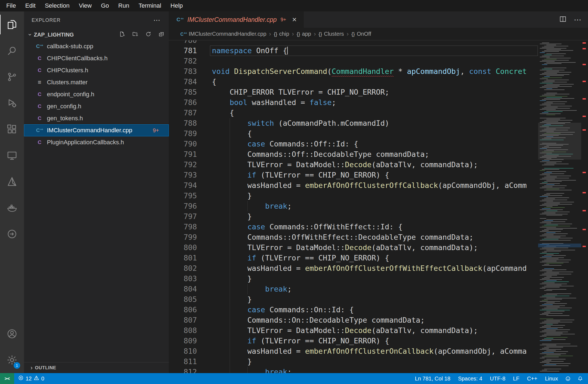 This screenshot has width=588, height=384. I want to click on code-line: 793 if (TLVError == CHIP_NO_ERROR) {, so click(353, 175).